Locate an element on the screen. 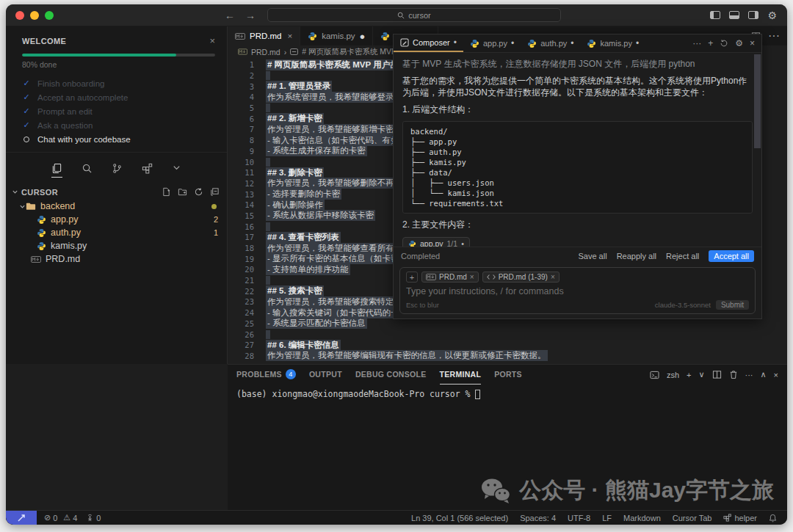 This screenshot has height=532, width=793. settings-gear-icon: ⚙ is located at coordinates (739, 43).